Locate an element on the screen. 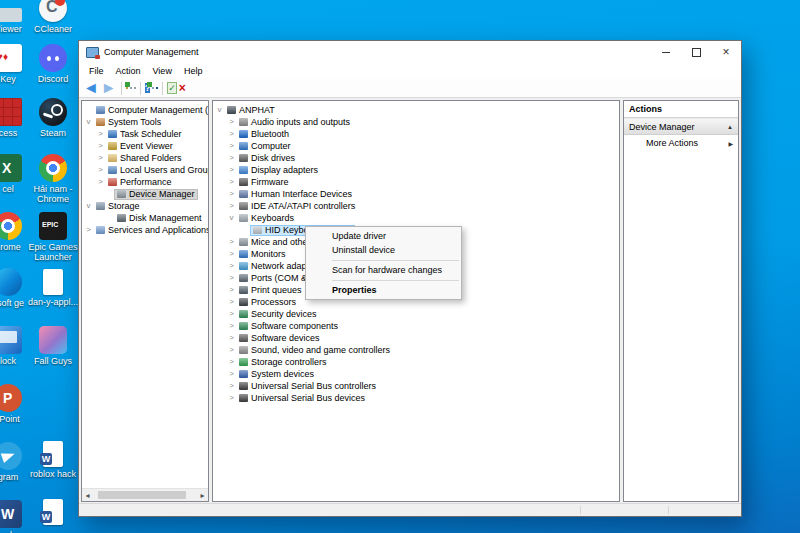 This screenshot has height=533, width=800. scrollbar-thumb is located at coordinates (142, 495).